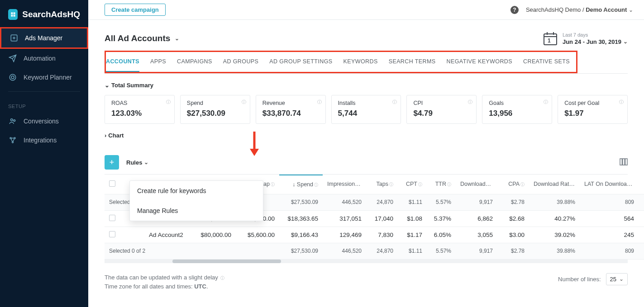  I want to click on help-icon: ?, so click(515, 10).